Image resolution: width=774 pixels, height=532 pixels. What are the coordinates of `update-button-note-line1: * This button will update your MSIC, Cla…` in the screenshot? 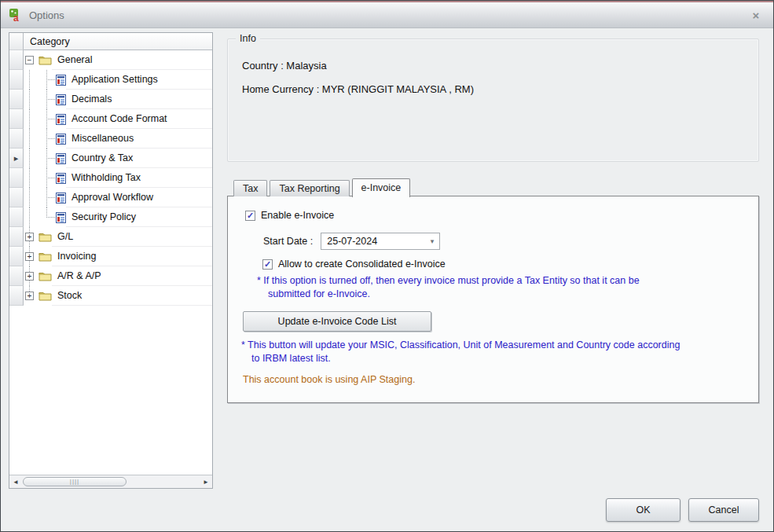 It's located at (460, 346).